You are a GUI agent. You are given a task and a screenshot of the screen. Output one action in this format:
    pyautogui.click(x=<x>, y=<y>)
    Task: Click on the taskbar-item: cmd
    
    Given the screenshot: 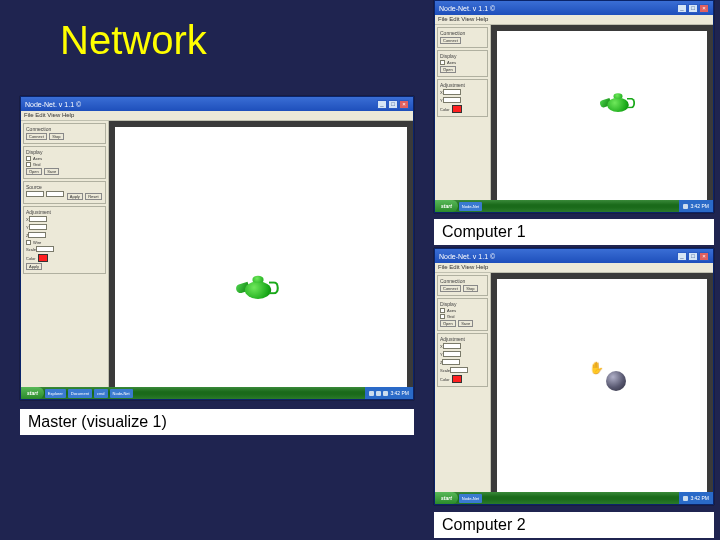 What is the action you would take?
    pyautogui.click(x=101, y=394)
    